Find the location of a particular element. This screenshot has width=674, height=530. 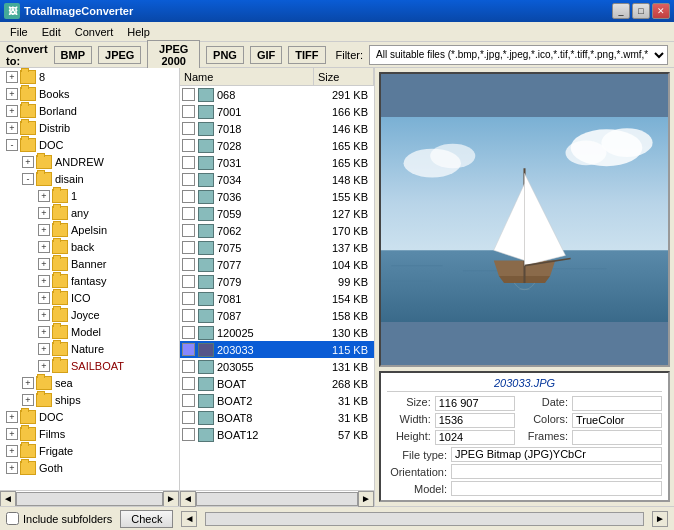

file-item: 7036155 KB is located at coordinates (277, 196).